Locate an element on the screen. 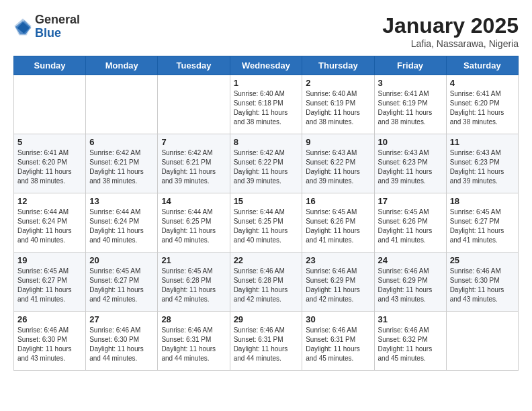  day-number: 20 is located at coordinates (122, 261).